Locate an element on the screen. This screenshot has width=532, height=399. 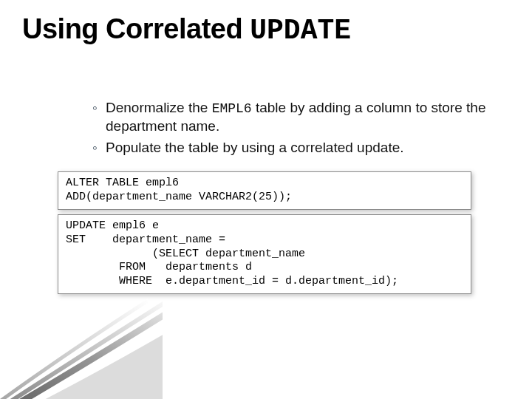
bullet-text-pre: Populate the table by using a correlated… is located at coordinates (255, 148).